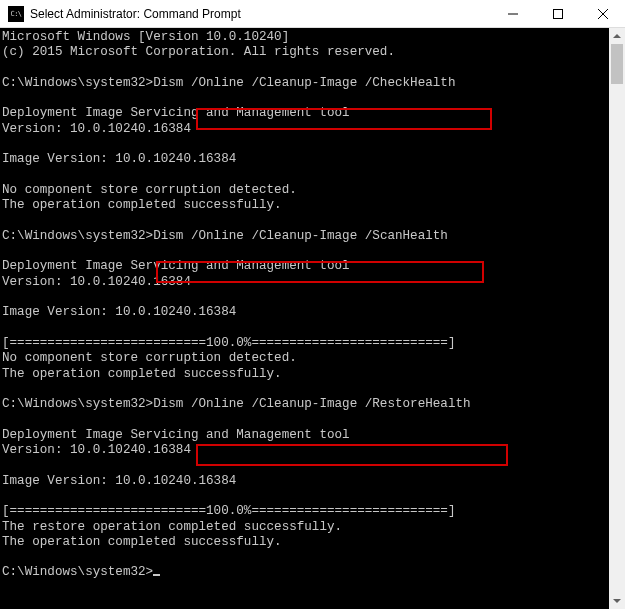 This screenshot has height=609, width=625. What do you see at coordinates (78, 572) in the screenshot?
I see `final-prompt: C:\Windows\system32>` at bounding box center [78, 572].